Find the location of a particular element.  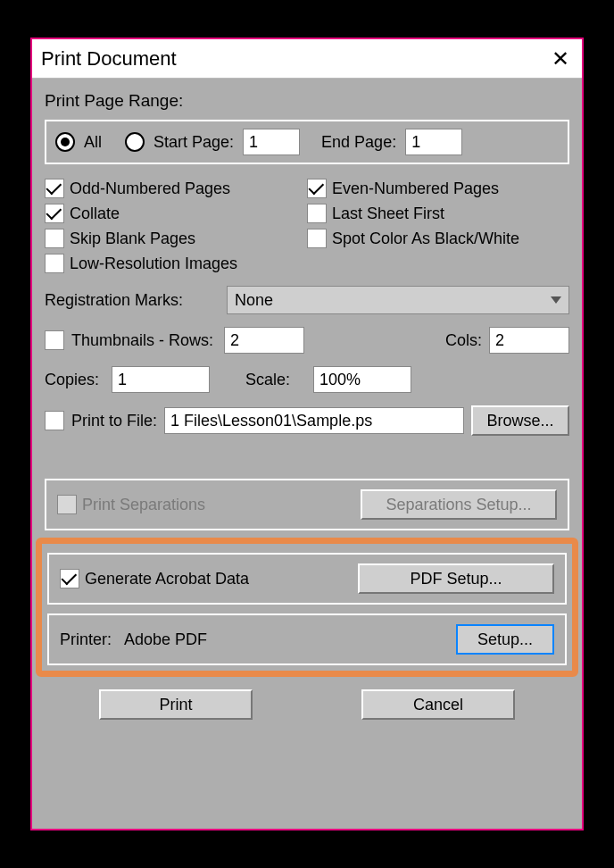

label-even: Even-Numbered Pages is located at coordinates (416, 189).